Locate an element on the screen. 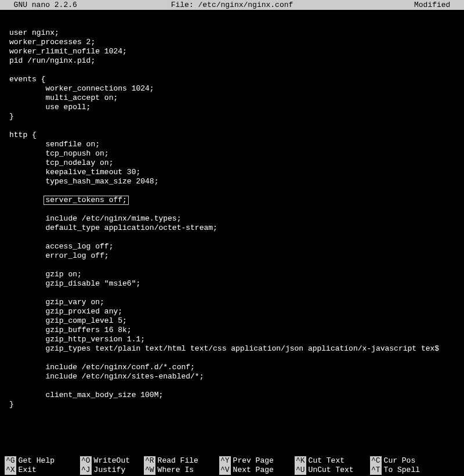  editor-line: gzip_http_version 1.1; is located at coordinates (232, 340).